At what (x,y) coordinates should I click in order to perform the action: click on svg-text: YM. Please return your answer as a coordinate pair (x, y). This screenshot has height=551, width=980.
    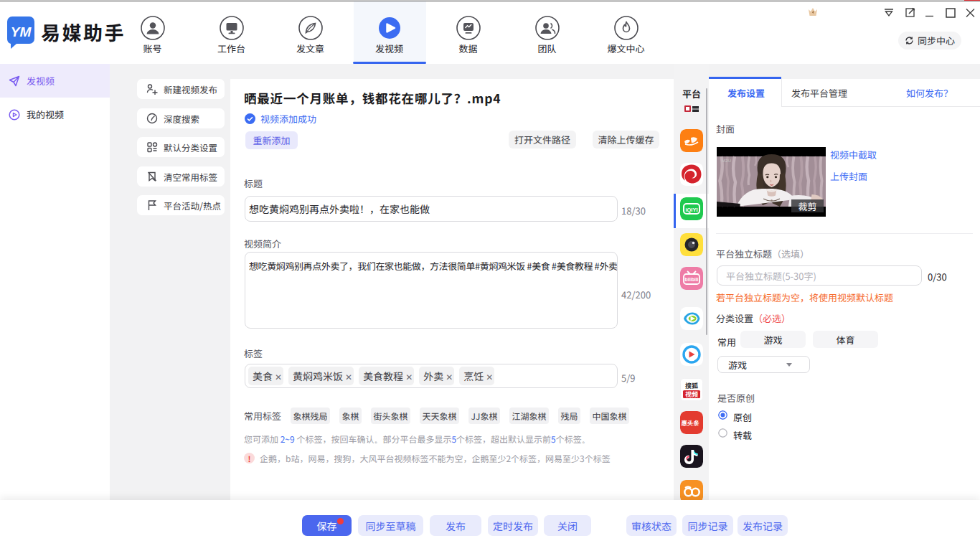
    Looking at the image, I should click on (22, 32).